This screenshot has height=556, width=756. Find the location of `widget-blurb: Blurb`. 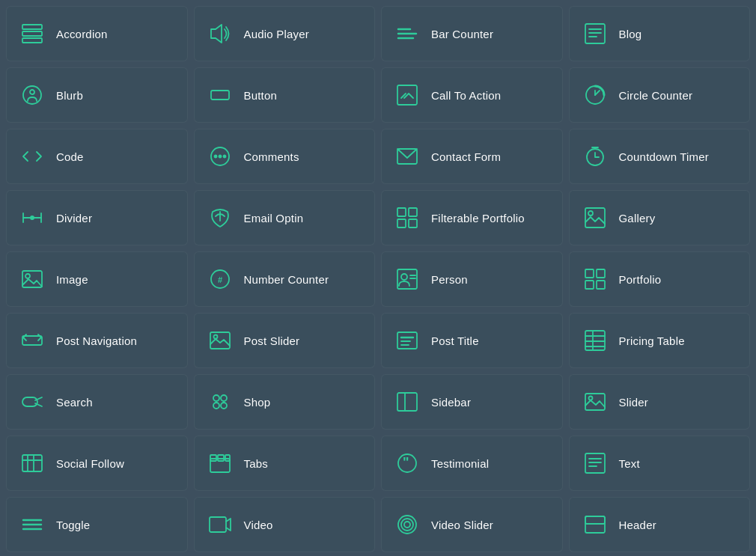

widget-blurb: Blurb is located at coordinates (97, 95).